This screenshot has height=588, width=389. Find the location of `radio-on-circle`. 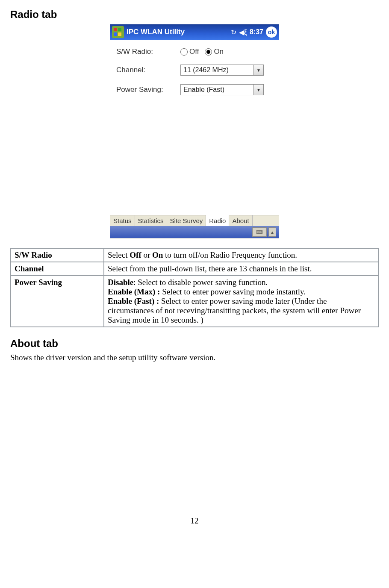

radio-on-circle is located at coordinates (209, 52).